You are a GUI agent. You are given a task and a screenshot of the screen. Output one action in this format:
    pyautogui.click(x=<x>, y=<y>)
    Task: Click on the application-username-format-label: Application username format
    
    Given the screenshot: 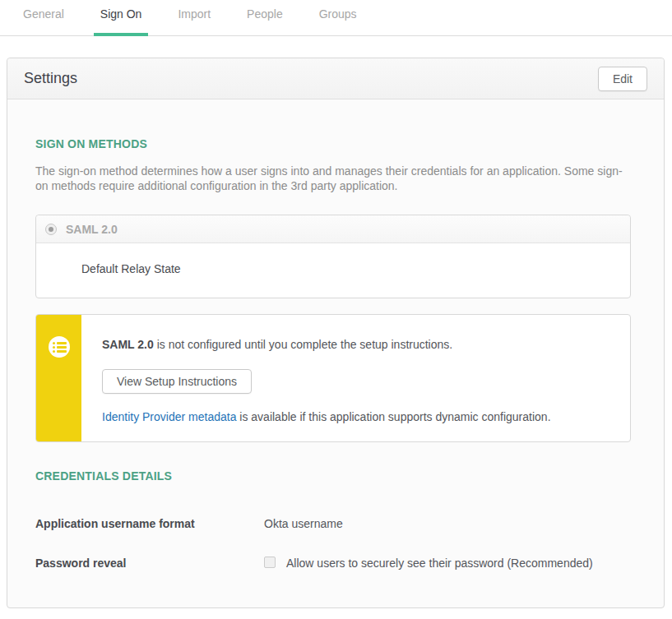 What is the action you would take?
    pyautogui.click(x=150, y=524)
    